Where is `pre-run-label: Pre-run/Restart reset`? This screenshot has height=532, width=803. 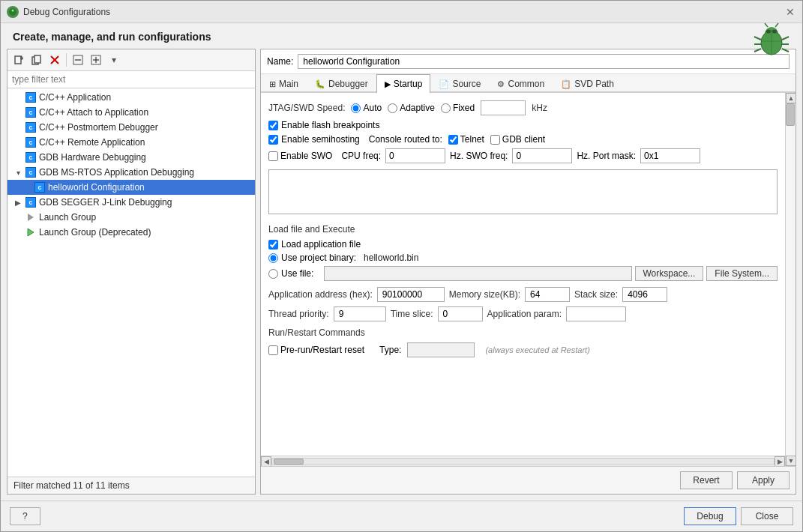 pre-run-label: Pre-run/Restart reset is located at coordinates (316, 350).